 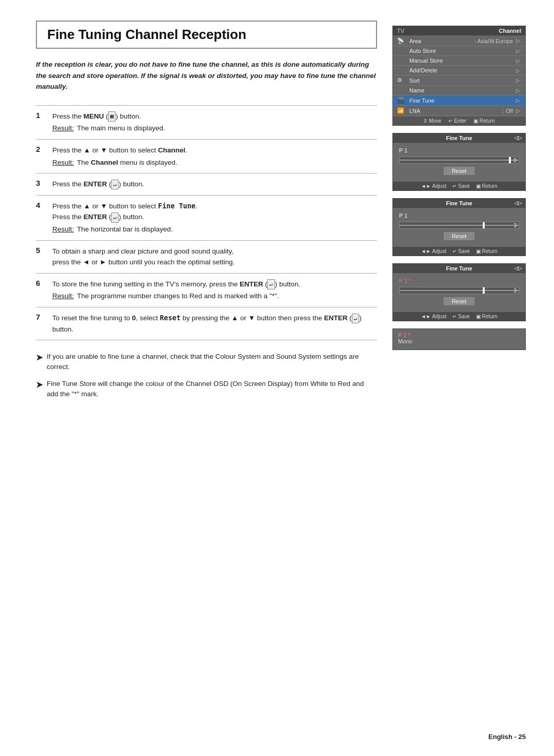 What do you see at coordinates (459, 61) in the screenshot?
I see `screen1-row: Manual Store ▷` at bounding box center [459, 61].